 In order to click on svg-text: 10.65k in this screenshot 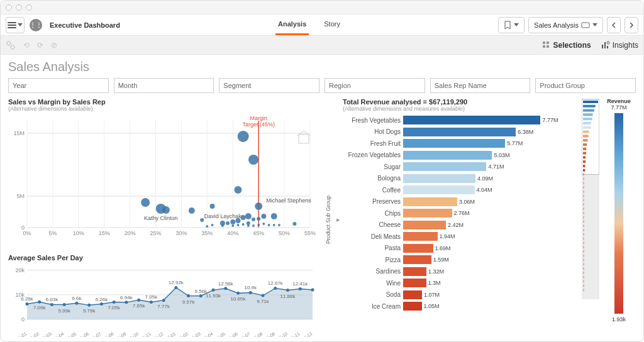, I will do `click(239, 299)`.